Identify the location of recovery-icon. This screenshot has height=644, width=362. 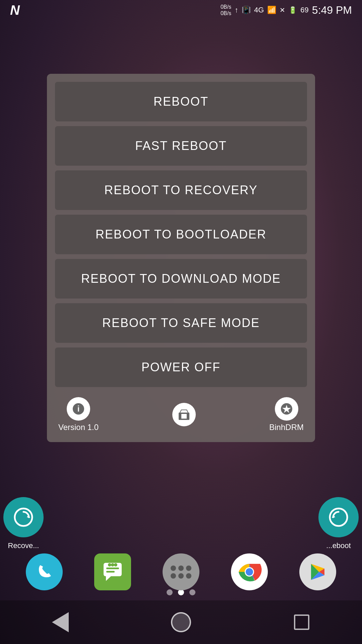
(23, 517).